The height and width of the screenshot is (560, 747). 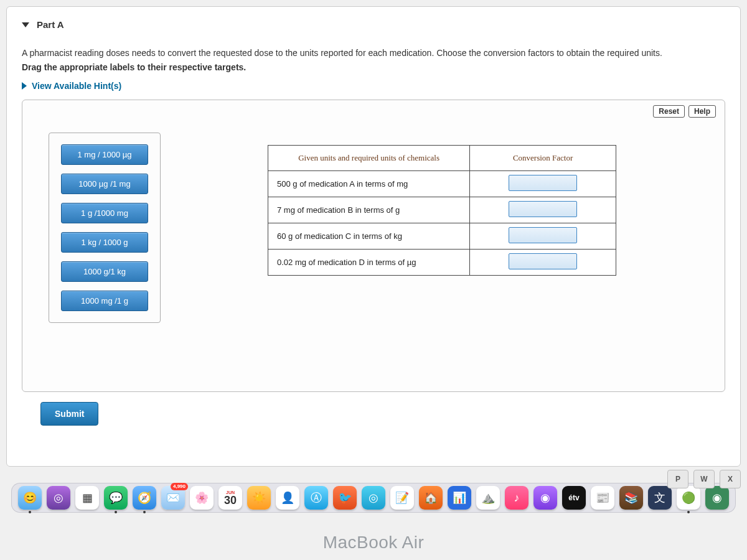 What do you see at coordinates (603, 498) in the screenshot?
I see `news-icon: 📰` at bounding box center [603, 498].